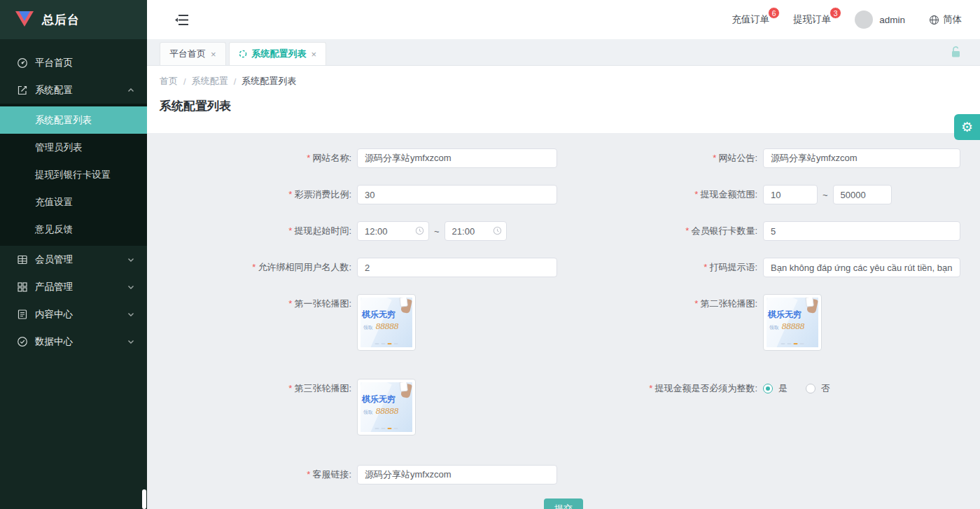 The image size is (980, 509). What do you see at coordinates (74, 342) in the screenshot?
I see `sidebar-item-data-center: 数据中心` at bounding box center [74, 342].